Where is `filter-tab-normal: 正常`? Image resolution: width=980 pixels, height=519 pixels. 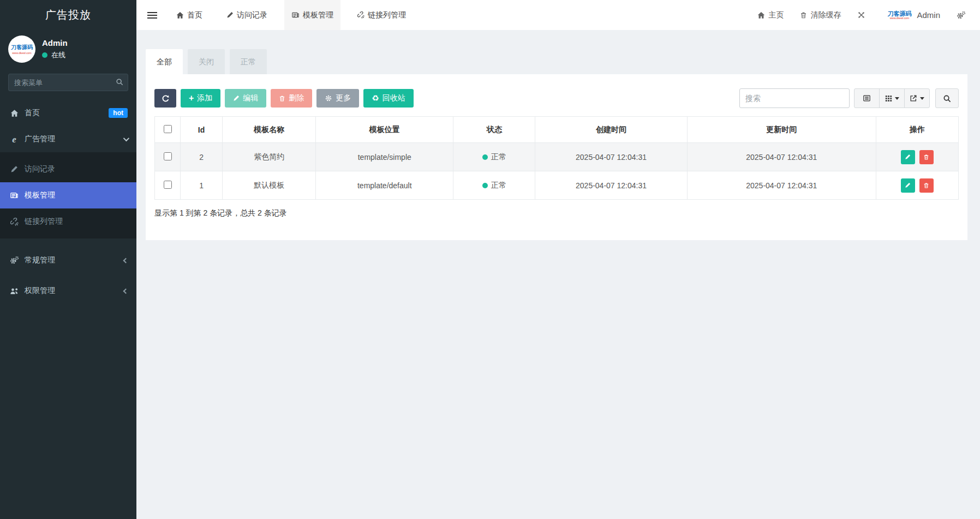
filter-tab-normal: 正常 is located at coordinates (248, 62).